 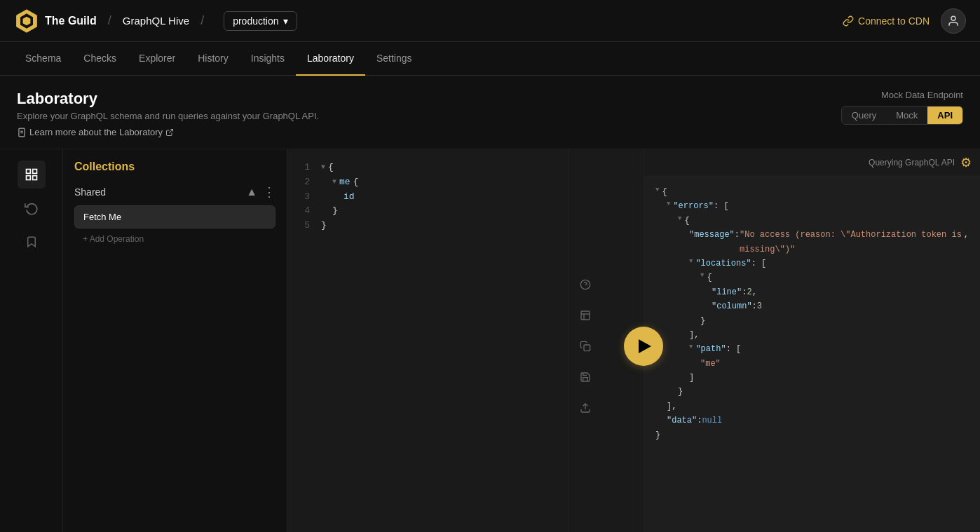 I want to click on doc-icon, so click(x=22, y=132).